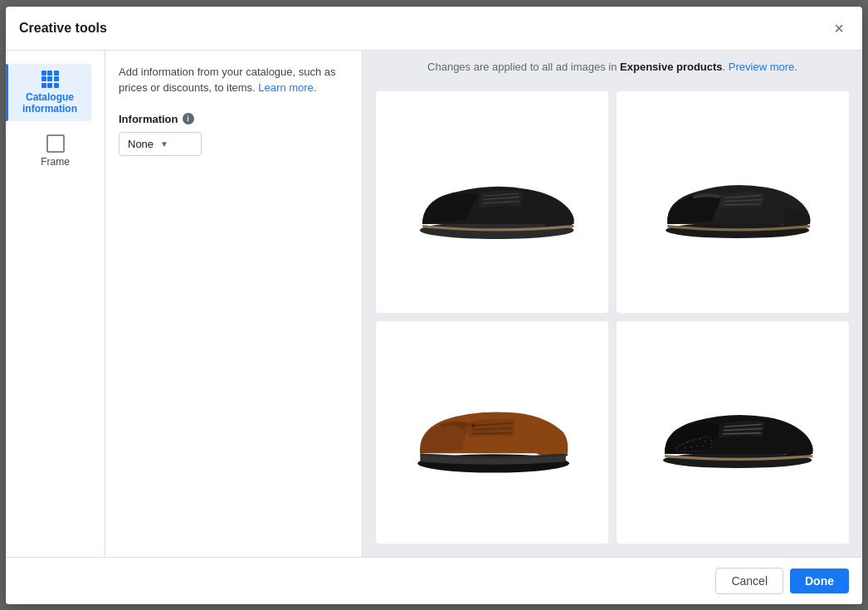 This screenshot has width=868, height=610. I want to click on information-dropdown: None ▼, so click(160, 144).